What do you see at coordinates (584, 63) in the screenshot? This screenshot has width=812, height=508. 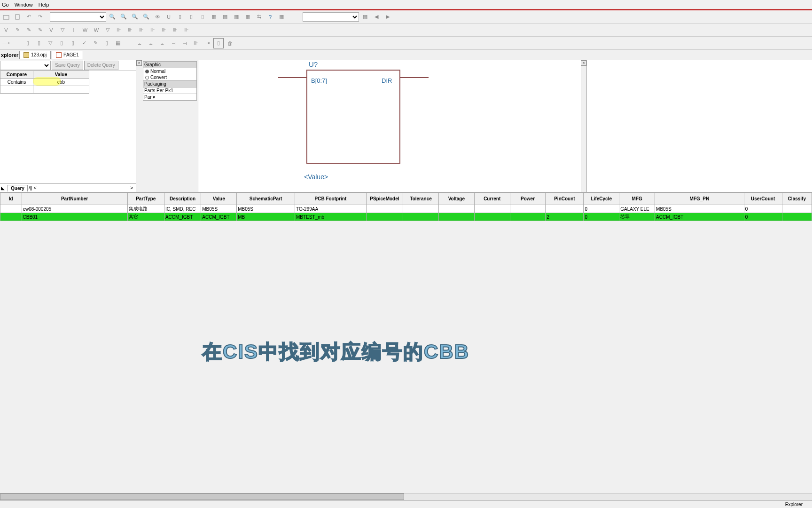 I see `close-icon-2: ×` at bounding box center [584, 63].